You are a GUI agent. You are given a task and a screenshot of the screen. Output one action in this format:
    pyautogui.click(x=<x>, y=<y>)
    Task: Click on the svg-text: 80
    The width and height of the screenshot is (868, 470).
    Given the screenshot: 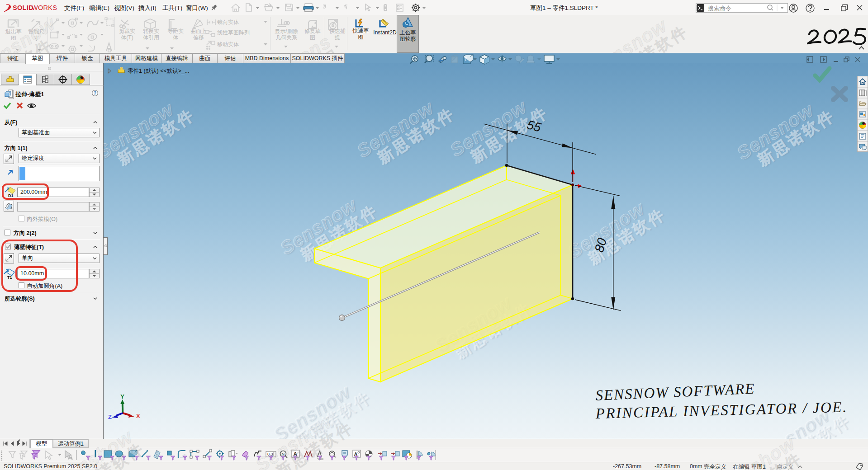 What is the action you would take?
    pyautogui.click(x=601, y=245)
    